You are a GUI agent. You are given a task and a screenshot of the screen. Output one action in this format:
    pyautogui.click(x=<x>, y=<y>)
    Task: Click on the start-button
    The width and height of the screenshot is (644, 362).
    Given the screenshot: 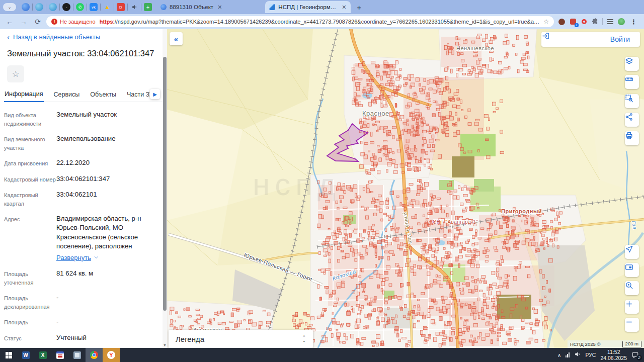 What is the action you would take?
    pyautogui.click(x=9, y=355)
    